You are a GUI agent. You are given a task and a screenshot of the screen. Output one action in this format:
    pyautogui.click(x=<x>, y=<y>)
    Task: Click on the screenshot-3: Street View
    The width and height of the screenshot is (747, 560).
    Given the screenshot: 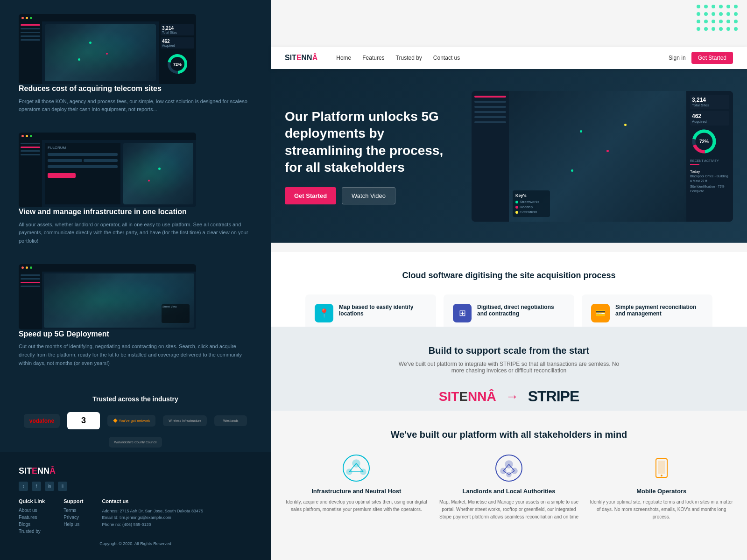 What is the action you would take?
    pyautogui.click(x=107, y=297)
    